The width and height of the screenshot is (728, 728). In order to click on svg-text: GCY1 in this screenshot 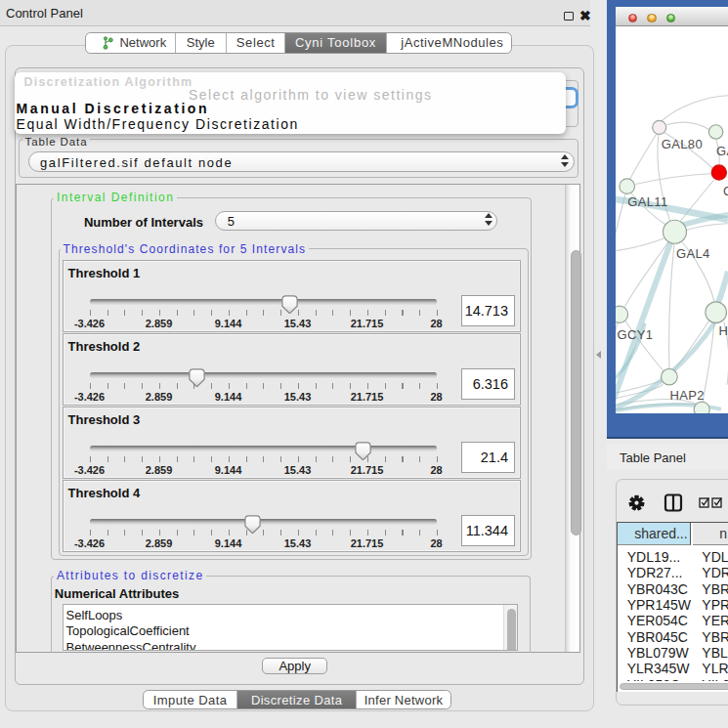, I will do `click(635, 334)`.